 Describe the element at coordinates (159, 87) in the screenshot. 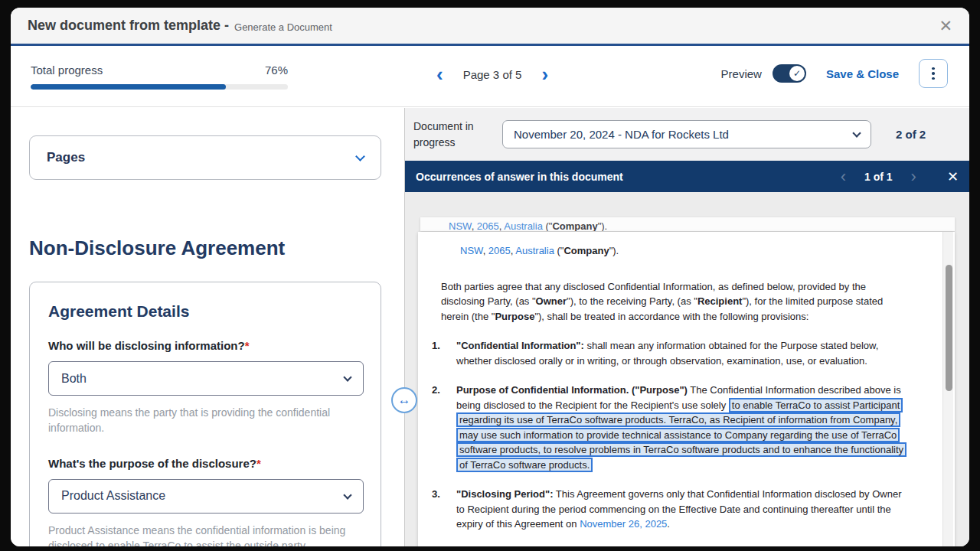

I see `progress-bar` at that location.